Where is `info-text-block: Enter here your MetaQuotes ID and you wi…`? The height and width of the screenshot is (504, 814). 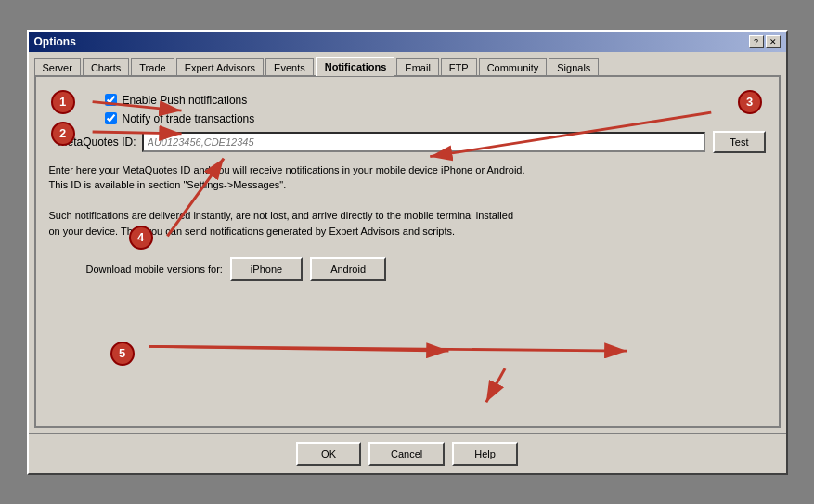
info-text-block: Enter here your MetaQuotes ID and you wi… is located at coordinates (407, 200).